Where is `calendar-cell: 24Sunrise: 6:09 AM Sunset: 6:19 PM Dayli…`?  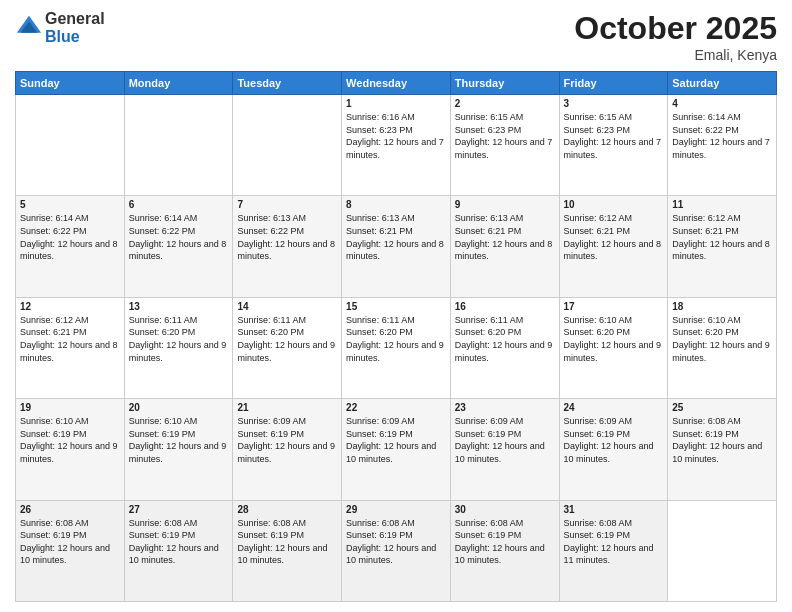 calendar-cell: 24Sunrise: 6:09 AM Sunset: 6:19 PM Dayli… is located at coordinates (614, 450).